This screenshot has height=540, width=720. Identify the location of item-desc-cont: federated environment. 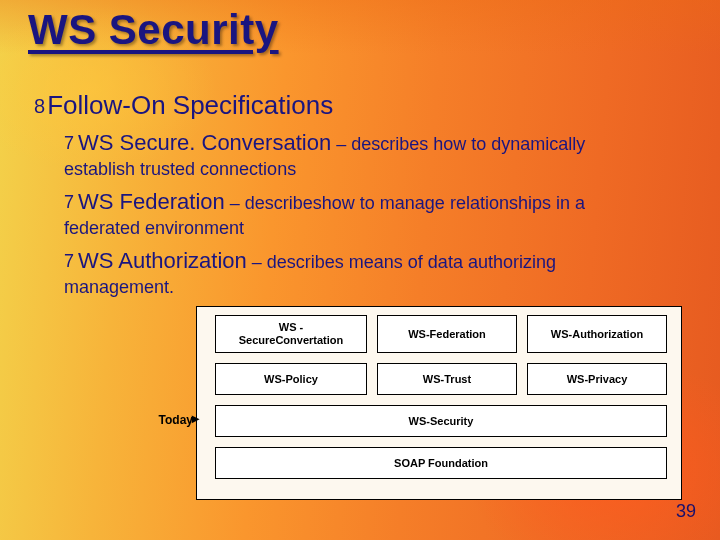
(380, 229).